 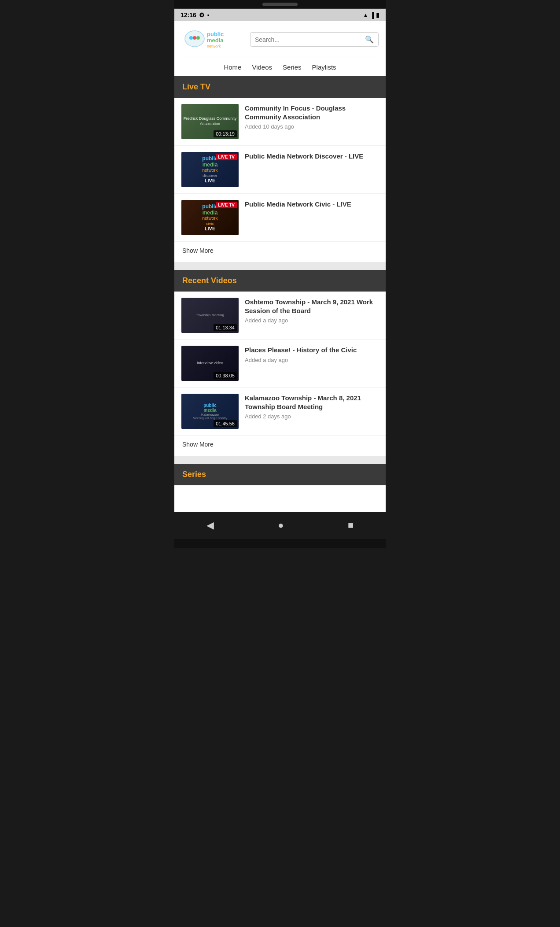 What do you see at coordinates (312, 403) in the screenshot?
I see `video-title-rv3: Kalamazoo Township - March 8, 2021 Towns…` at bounding box center [312, 403].